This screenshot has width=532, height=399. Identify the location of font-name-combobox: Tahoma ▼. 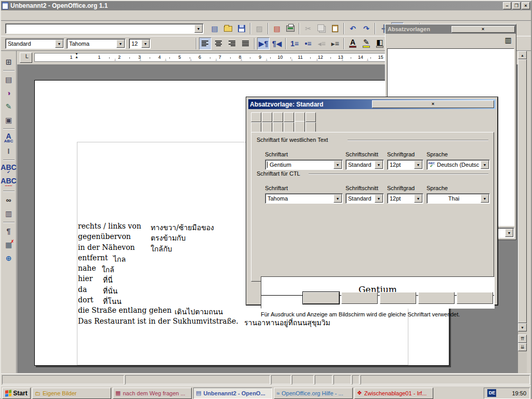
(96, 44).